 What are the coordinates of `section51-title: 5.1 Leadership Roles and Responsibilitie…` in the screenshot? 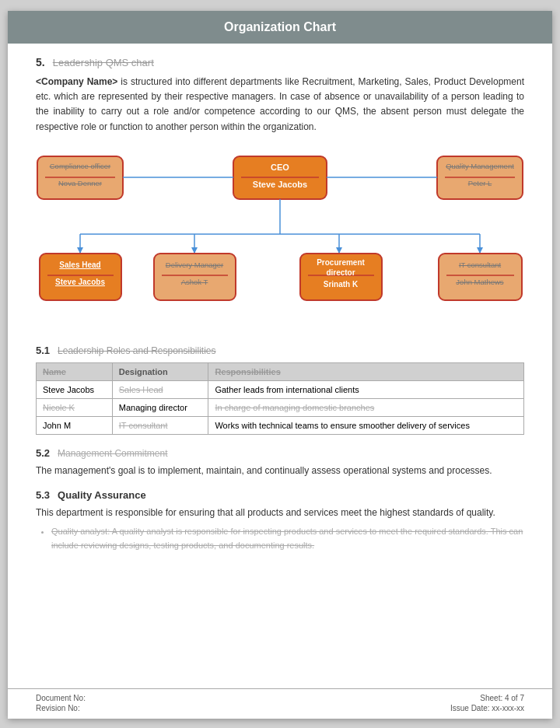 It's located at (280, 350).